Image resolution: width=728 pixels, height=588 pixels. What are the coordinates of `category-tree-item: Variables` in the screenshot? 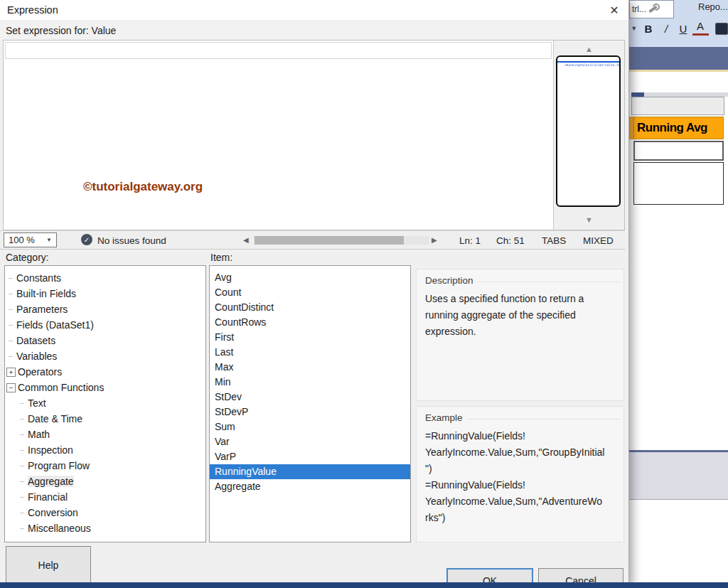 It's located at (105, 356).